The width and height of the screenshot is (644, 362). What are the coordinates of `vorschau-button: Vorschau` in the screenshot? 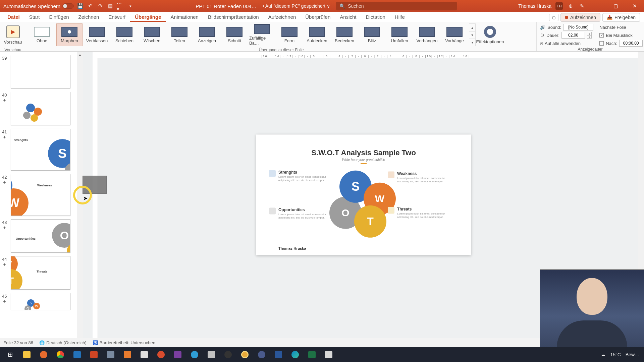 It's located at (13, 35).